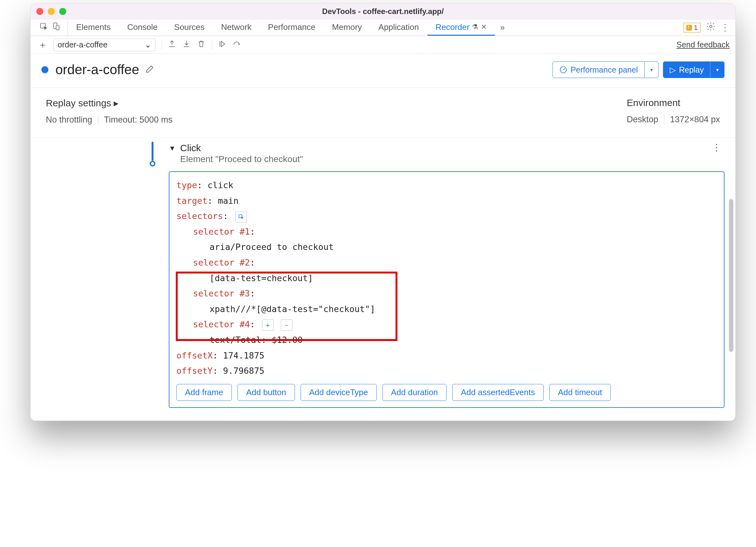 This screenshot has width=756, height=547. What do you see at coordinates (580, 393) in the screenshot?
I see `add-timeout-button: Add timeout` at bounding box center [580, 393].